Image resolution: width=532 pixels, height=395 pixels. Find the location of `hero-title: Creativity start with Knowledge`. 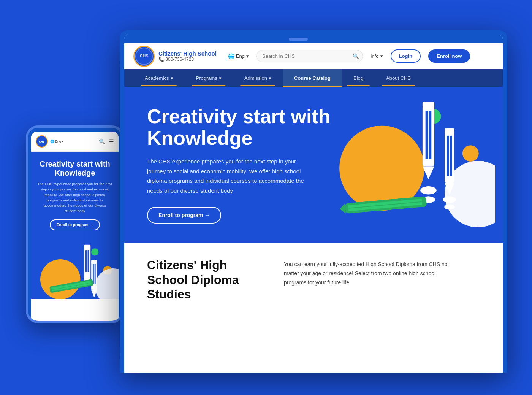

hero-title: Creativity start with Knowledge is located at coordinates (242, 127).